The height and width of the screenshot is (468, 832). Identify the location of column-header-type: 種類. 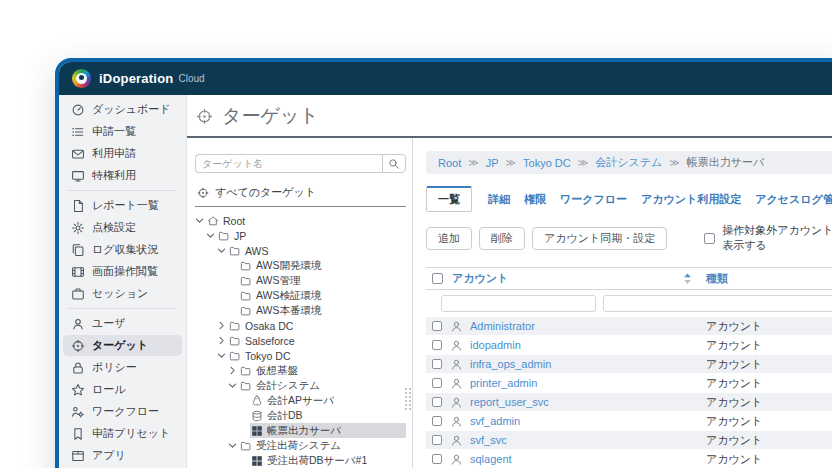
(717, 278).